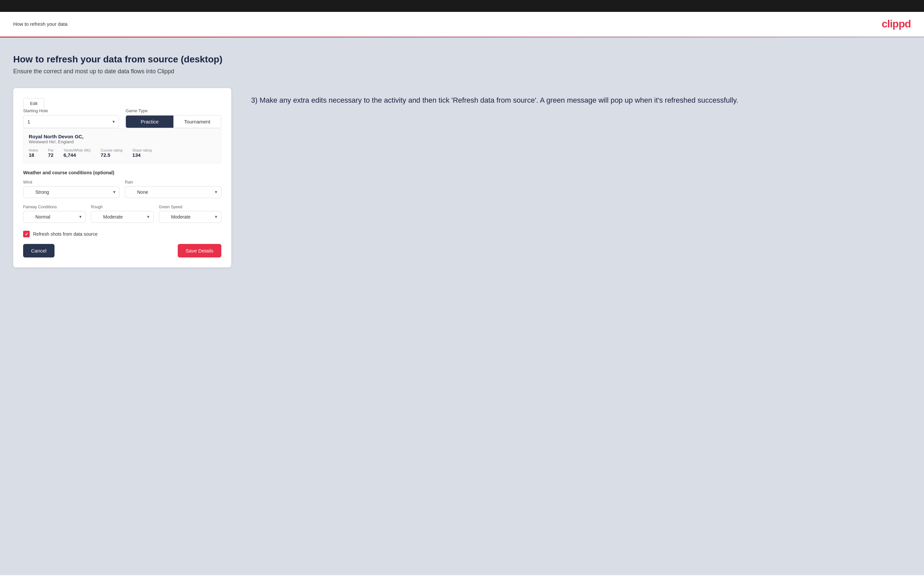 The height and width of the screenshot is (577, 924). Describe the element at coordinates (581, 97) in the screenshot. I see `description-panel: 3) Make any extra edits necessary to the…` at that location.